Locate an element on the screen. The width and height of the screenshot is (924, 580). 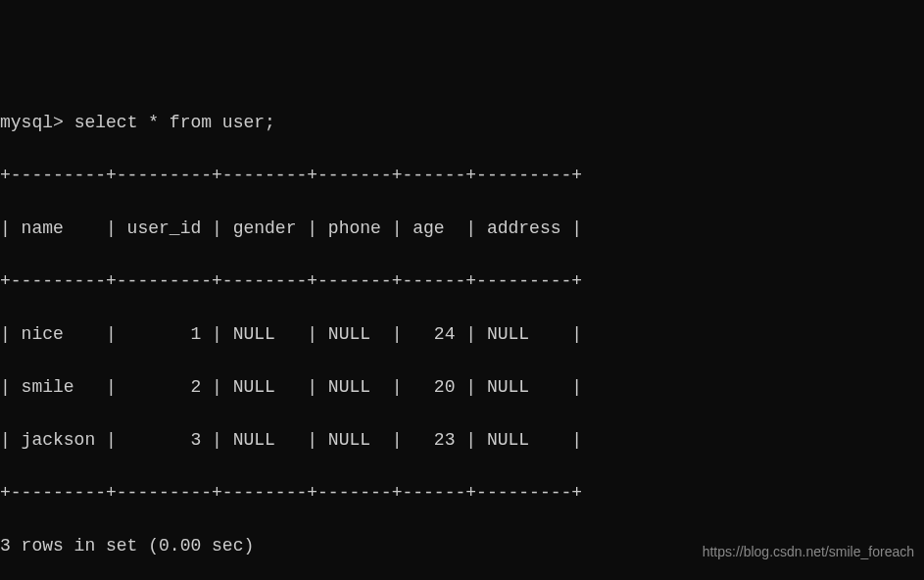
watermark-url: https://blog.csdn.net/smile_foreach is located at coordinates (808, 553).